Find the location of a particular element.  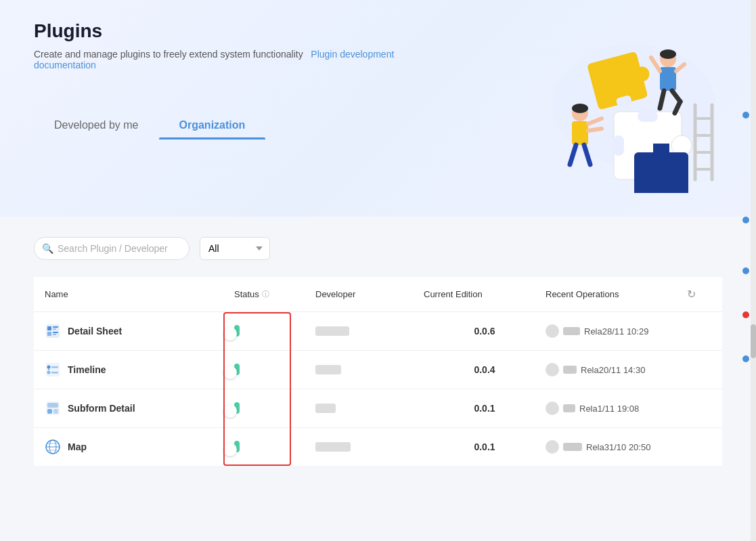

page-subtitle: Create and manage plugins to freely exte… is located at coordinates (237, 60).